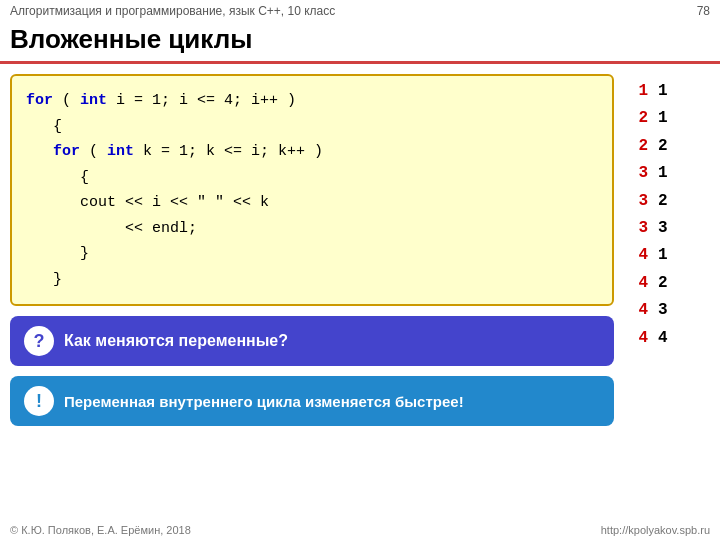  Describe the element at coordinates (670, 310) in the screenshot. I see `output-row: 43` at that location.